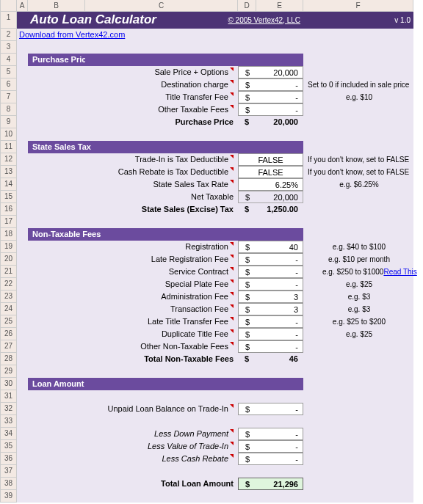  I want to click on row-27: 27, so click(9, 346).